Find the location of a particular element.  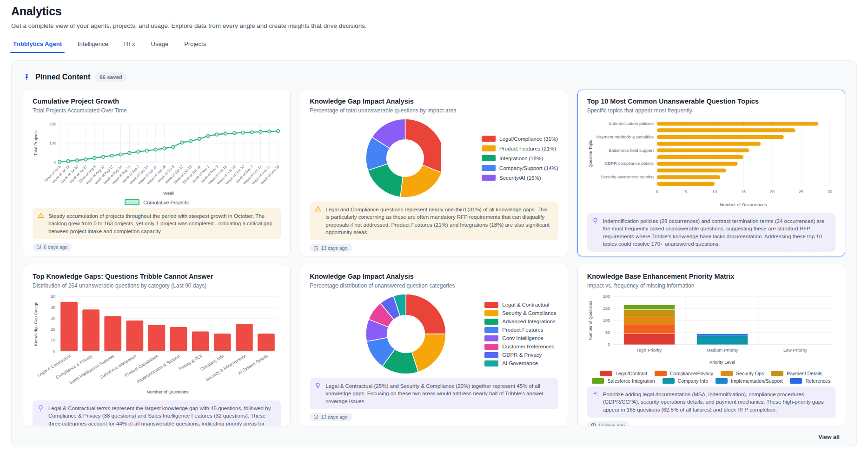

pinned-content-header: Pinned Content 66 saved is located at coordinates (434, 77).